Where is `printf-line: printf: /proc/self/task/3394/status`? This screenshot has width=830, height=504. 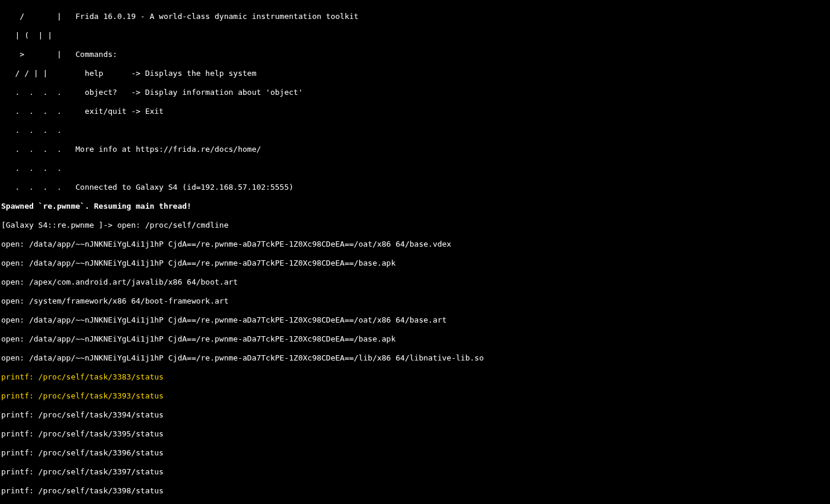 printf-line: printf: /proc/self/task/3394/status is located at coordinates (415, 415).